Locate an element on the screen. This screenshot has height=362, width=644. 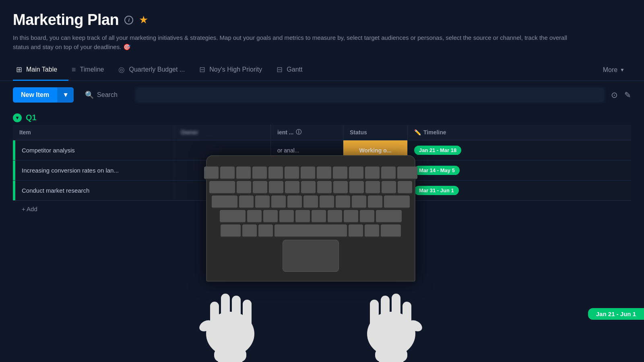
filter-icon: ⊙ is located at coordinates (614, 95).